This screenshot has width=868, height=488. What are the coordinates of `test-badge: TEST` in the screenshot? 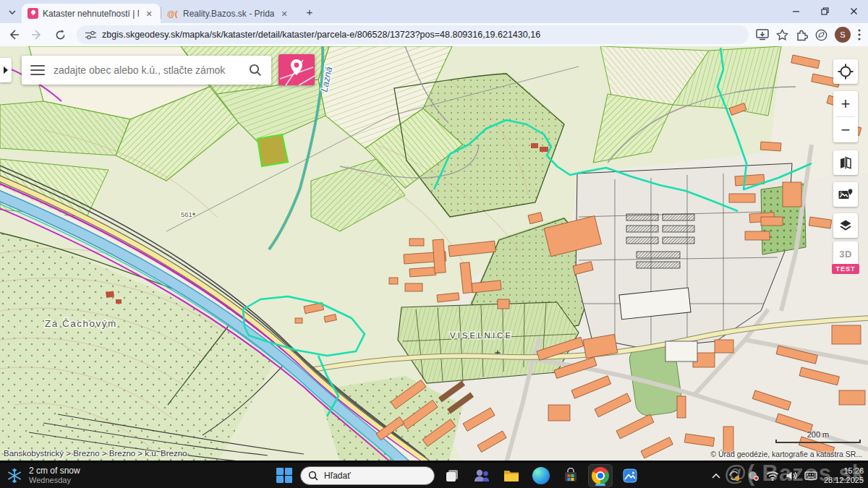 It's located at (846, 269).